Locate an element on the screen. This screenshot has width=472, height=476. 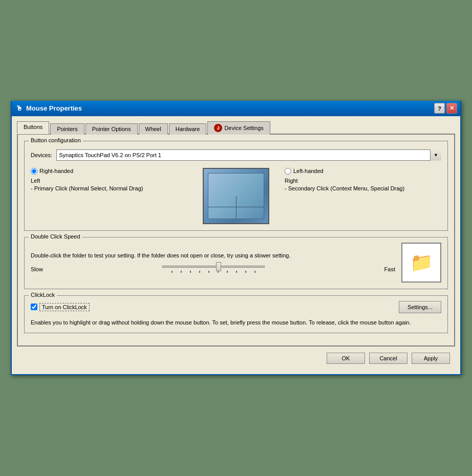
left-column: Right-handed Left - Primary Click (Norma… is located at coordinates (109, 180).